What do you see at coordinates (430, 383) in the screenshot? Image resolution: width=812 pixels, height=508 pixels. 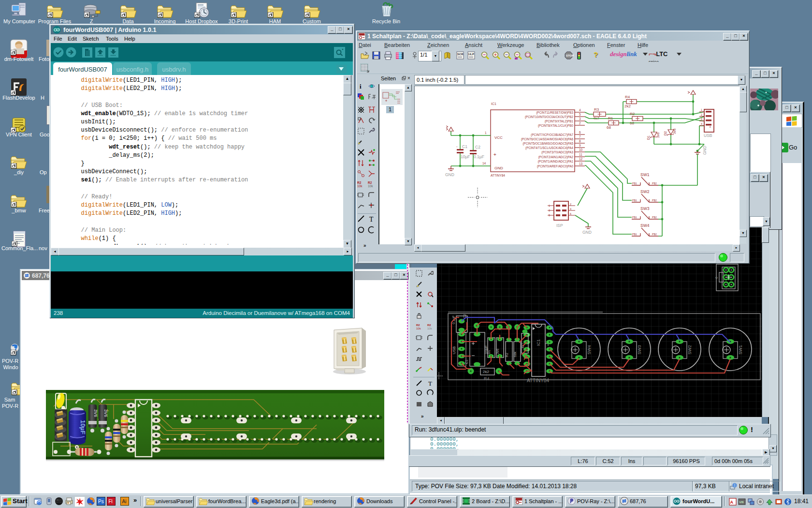 I see `svg-text: T` at bounding box center [430, 383].